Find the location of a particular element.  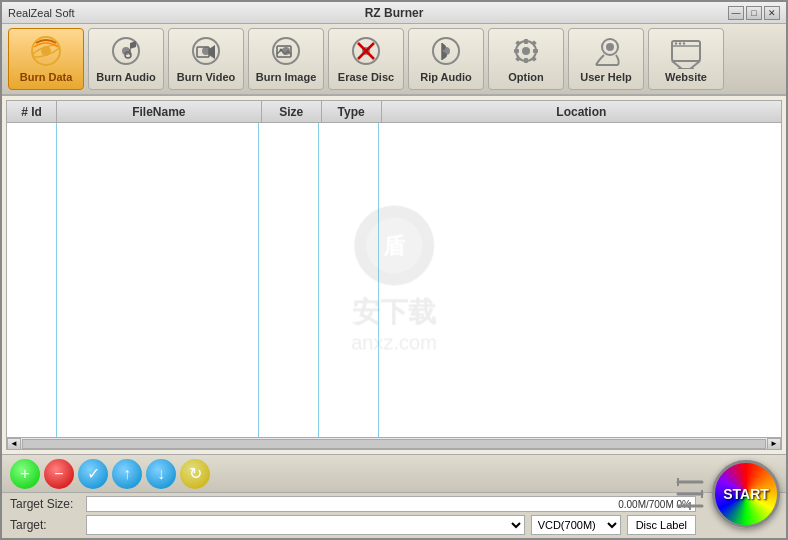

burn-video-label: Burn Video is located at coordinates (206, 78).